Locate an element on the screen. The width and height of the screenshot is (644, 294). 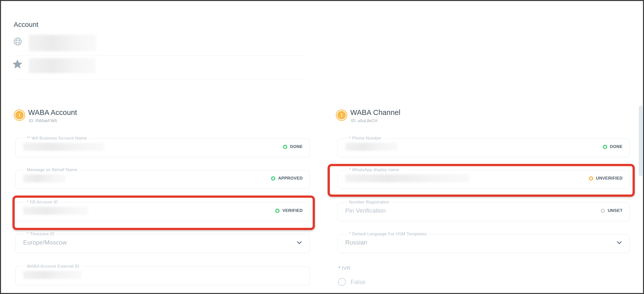
field-label: * FB Account ID is located at coordinates (42, 202).